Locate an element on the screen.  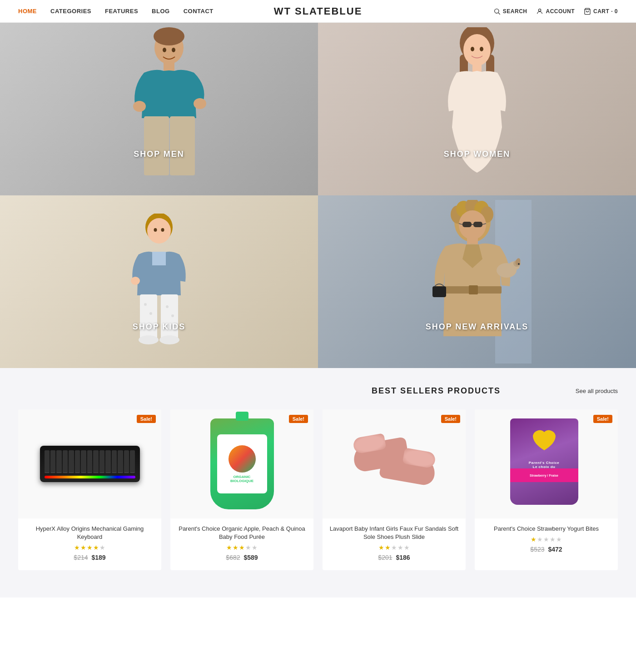
product-card-pouch: Sale! ORGANICBIOLOGIQUE Parent's Choice … is located at coordinates (242, 490).